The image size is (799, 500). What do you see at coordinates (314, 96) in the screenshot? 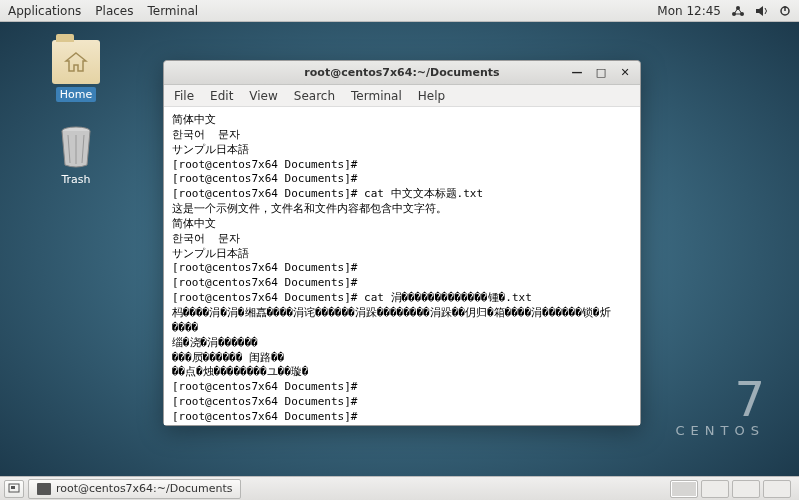
I see `menu-search: Search` at bounding box center [314, 96].